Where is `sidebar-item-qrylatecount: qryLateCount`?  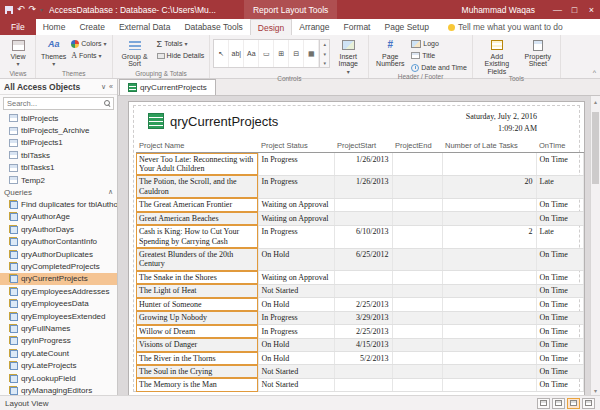
sidebar-item-qrylatecount: qryLateCount is located at coordinates (58, 353).